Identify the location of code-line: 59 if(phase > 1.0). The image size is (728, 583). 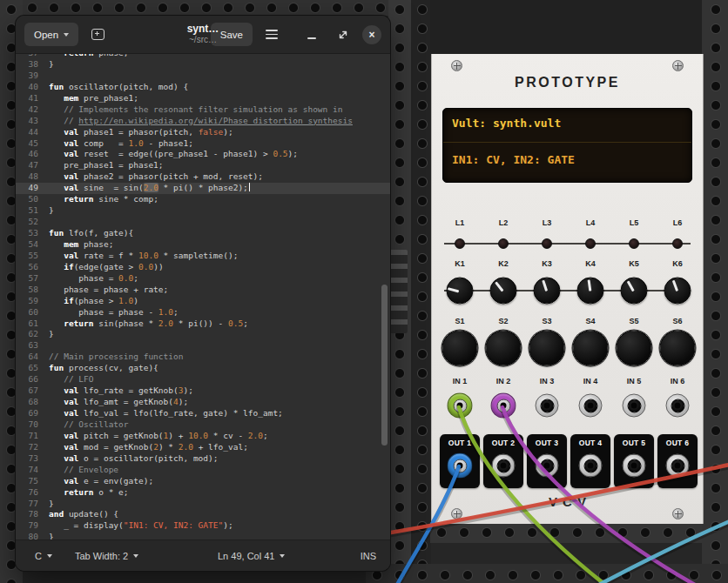
(203, 301).